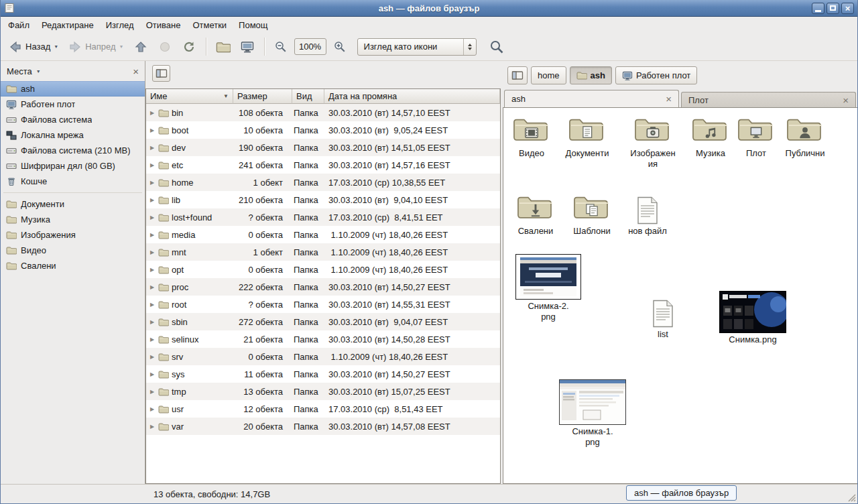 The height and width of the screenshot is (504, 858). What do you see at coordinates (323, 147) in the screenshot?
I see `table-row: ▶ dev 190 обекта Папка 30.03.2010 (вт) 1…` at bounding box center [323, 147].